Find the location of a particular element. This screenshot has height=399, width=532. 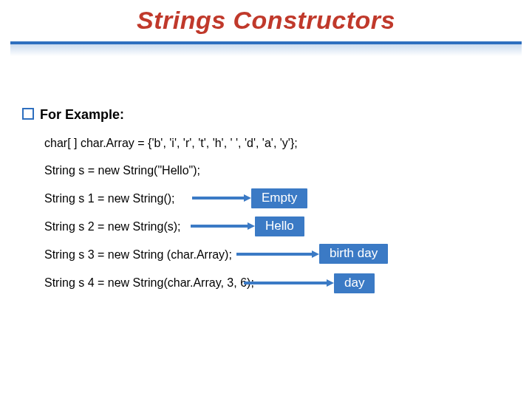

code-line-6: String s 4 = new String(char.Array, 3, 6… is located at coordinates (149, 283).